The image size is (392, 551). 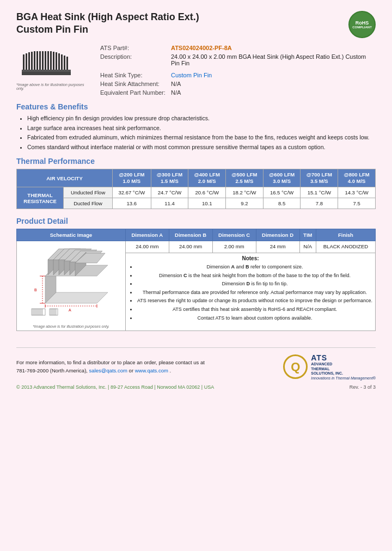 I want to click on attachment-value: N/A, so click(x=272, y=84).